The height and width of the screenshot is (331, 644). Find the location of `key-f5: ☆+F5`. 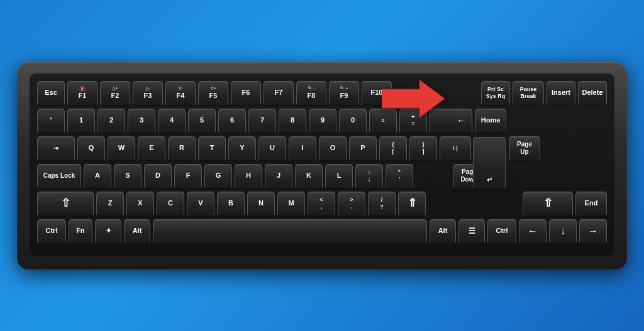

key-f5: ☆+F5 is located at coordinates (213, 94).